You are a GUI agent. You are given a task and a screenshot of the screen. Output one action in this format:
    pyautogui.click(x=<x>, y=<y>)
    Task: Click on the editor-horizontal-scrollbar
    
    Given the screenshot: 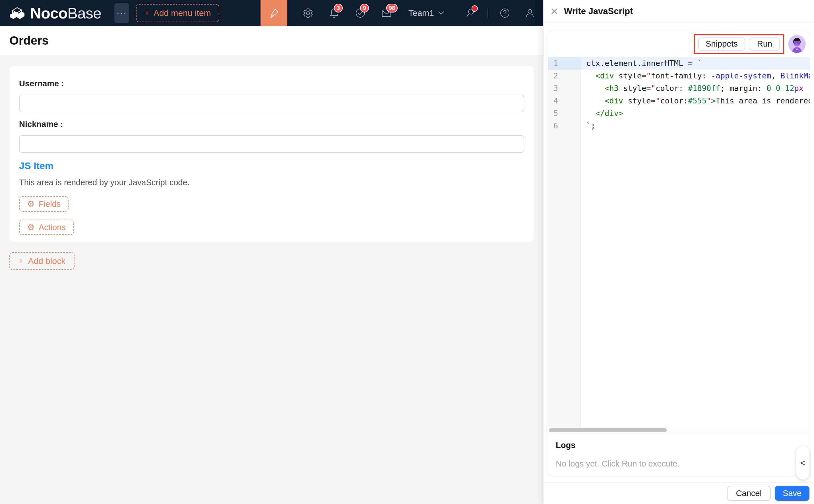 What is the action you would take?
    pyautogui.click(x=679, y=430)
    